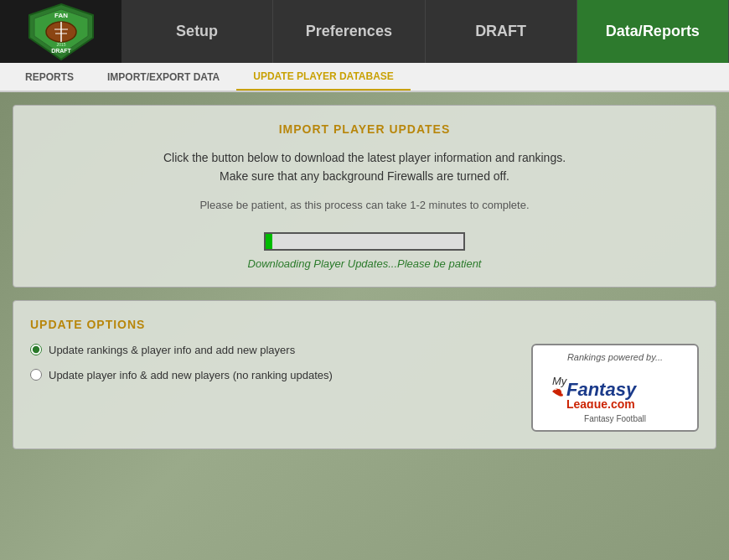 The width and height of the screenshot is (729, 560). What do you see at coordinates (364, 387) in the screenshot?
I see `update-options-content: Update rankings & player info and add ne…` at bounding box center [364, 387].